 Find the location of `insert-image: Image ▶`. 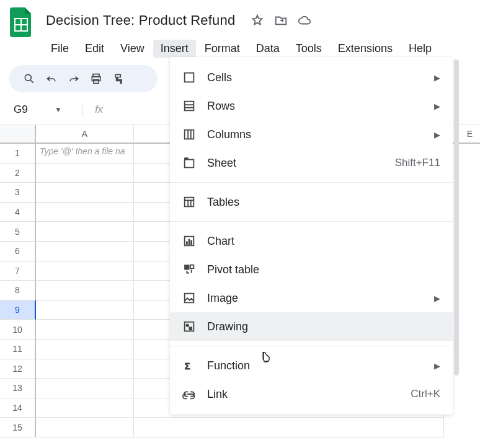

insert-image: Image ▶ is located at coordinates (311, 298).